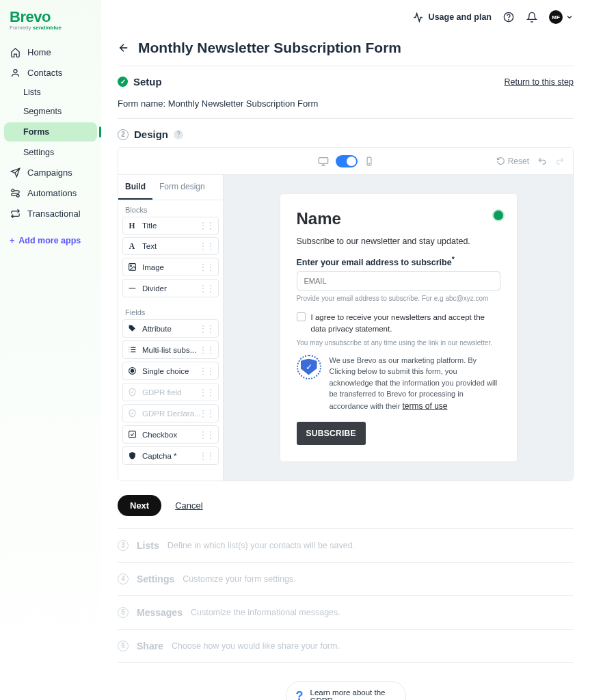  I want to click on home-icon, so click(15, 52).